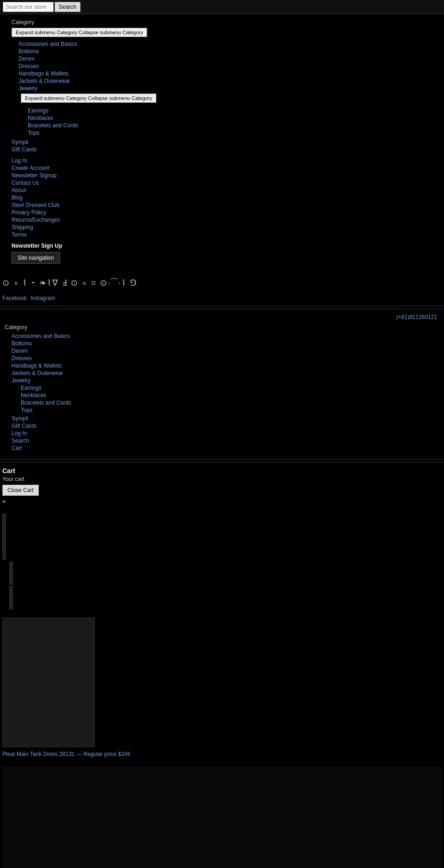 The width and height of the screenshot is (444, 868). What do you see at coordinates (36, 258) in the screenshot?
I see `site-navigation-button: Site navigation` at bounding box center [36, 258].